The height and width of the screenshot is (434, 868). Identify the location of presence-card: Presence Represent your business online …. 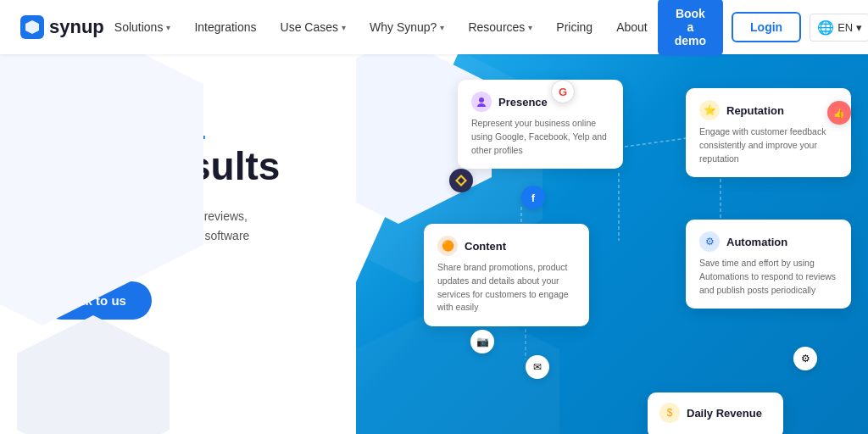
(541, 124).